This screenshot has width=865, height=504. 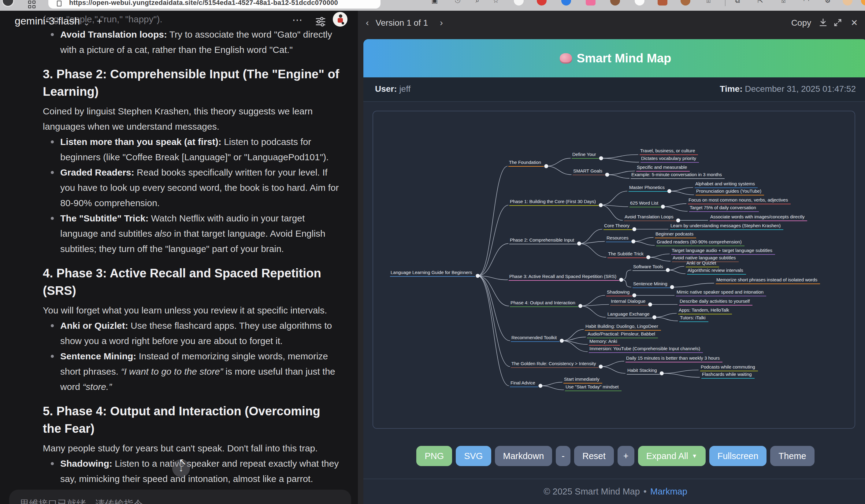 I want to click on mindmap-node: Habit Stacking, so click(x=643, y=371).